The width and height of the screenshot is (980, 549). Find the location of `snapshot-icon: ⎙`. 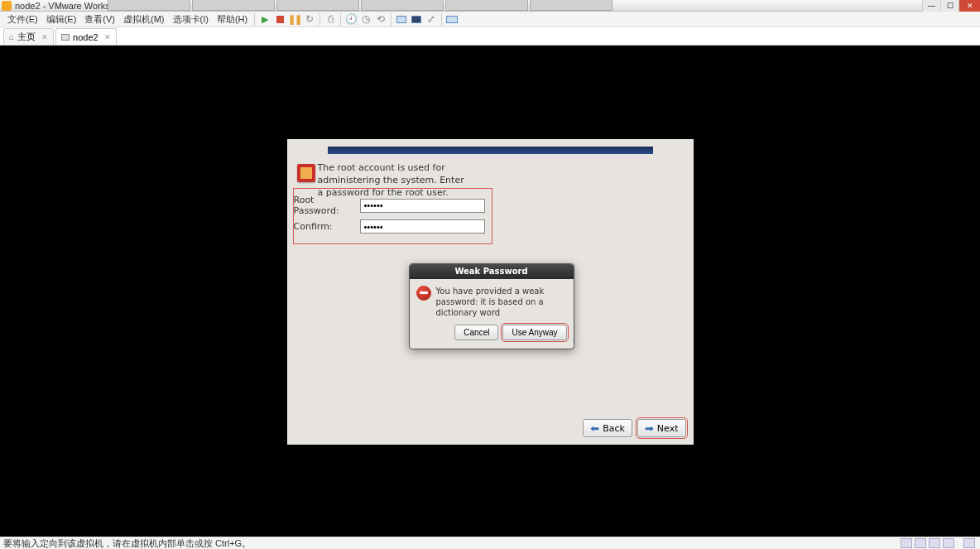

snapshot-icon: ⎙ is located at coordinates (330, 19).